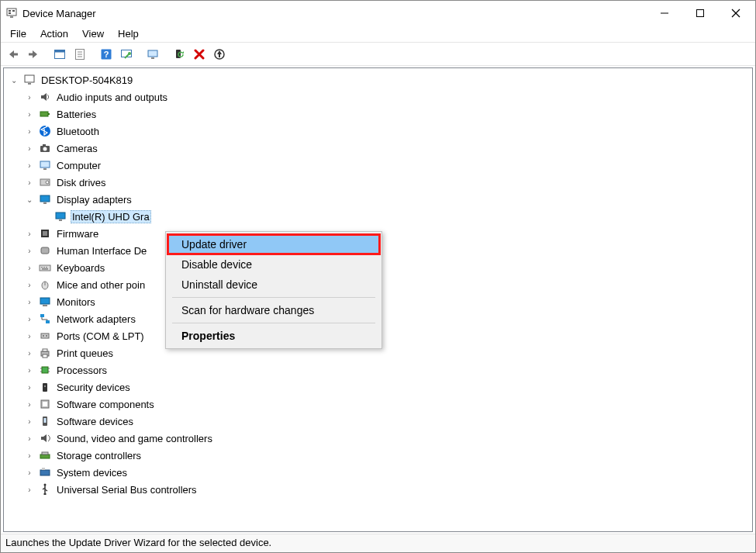  What do you see at coordinates (93, 34) in the screenshot?
I see `menu-view: View` at bounding box center [93, 34].